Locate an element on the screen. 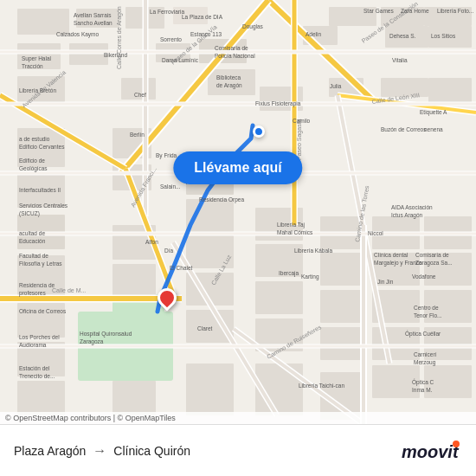 The height and width of the screenshot is (476, 476). svg-text: Zaragoza is located at coordinates (92, 342).